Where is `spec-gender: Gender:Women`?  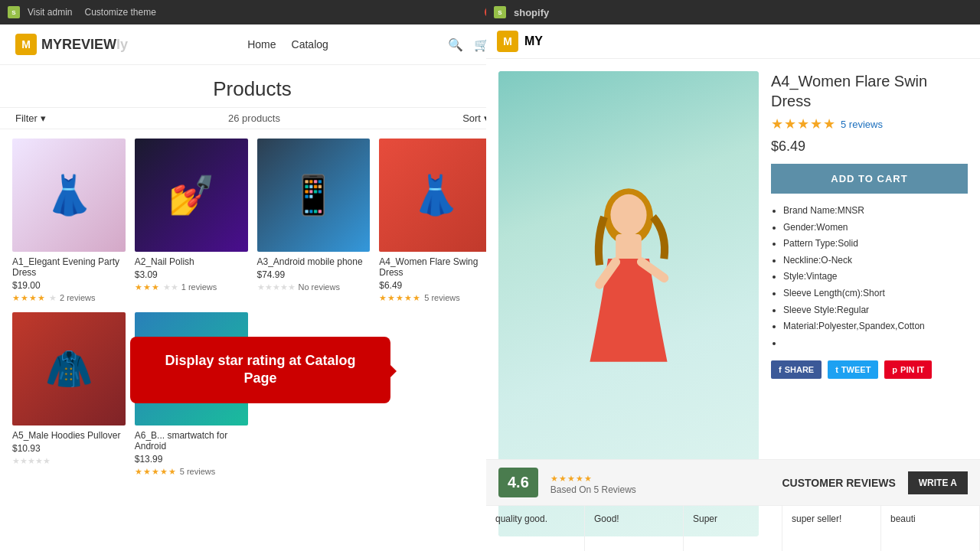 spec-gender: Gender:Women is located at coordinates (876, 228).